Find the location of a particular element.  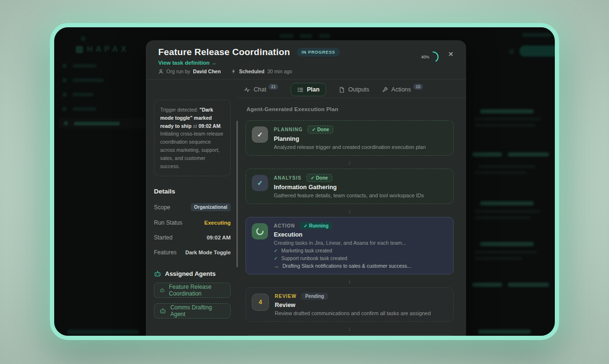

trigger-prefix: Trigger detected: is located at coordinates (180, 110).